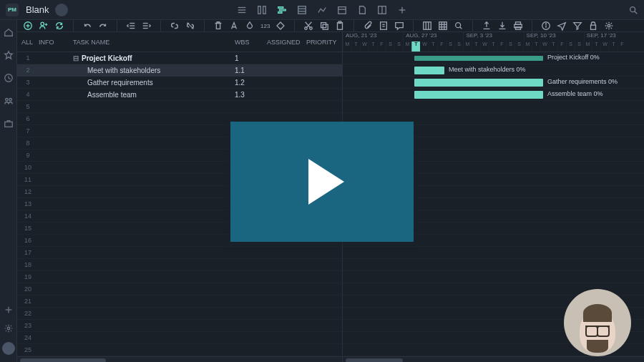 This screenshot has width=644, height=362. What do you see at coordinates (180, 359) in the screenshot?
I see `task-scrollbar` at bounding box center [180, 359].